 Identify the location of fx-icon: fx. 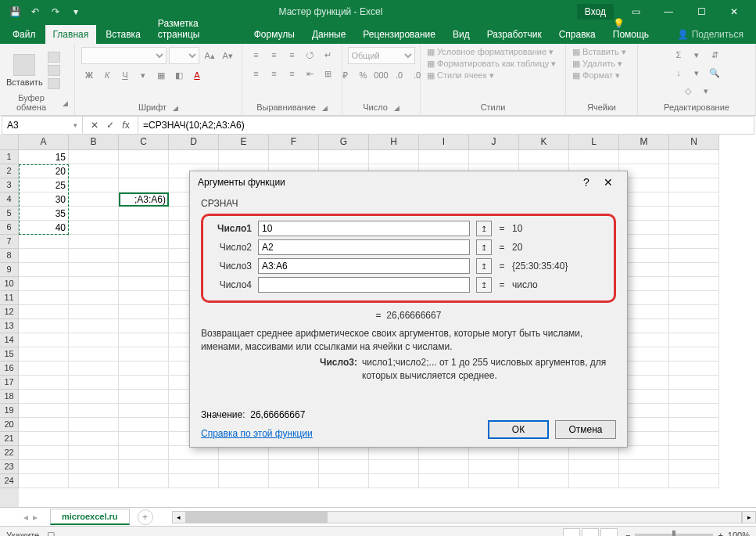
(126, 125).